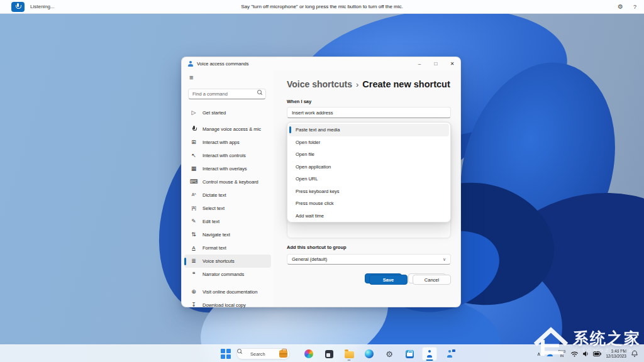 The height and width of the screenshot is (362, 644). I want to click on taskbar-file-explorer-icon, so click(349, 354).